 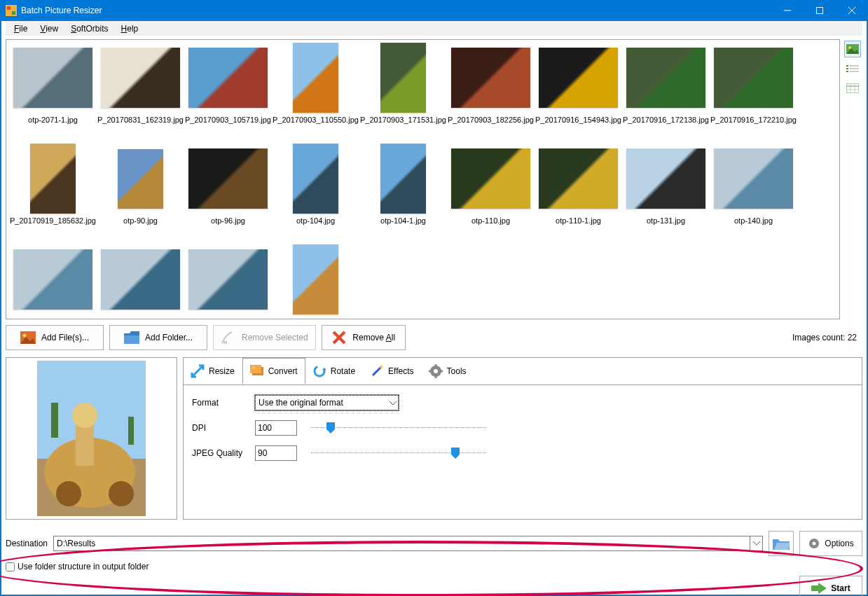 I want to click on close-button, so click(x=852, y=11).